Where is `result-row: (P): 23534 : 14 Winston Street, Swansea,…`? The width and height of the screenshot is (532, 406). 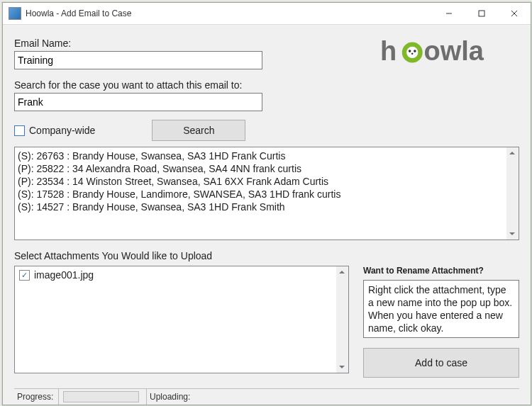
result-row: (P): 23534 : 14 Winston Street, Swansea,… is located at coordinates (260, 181).